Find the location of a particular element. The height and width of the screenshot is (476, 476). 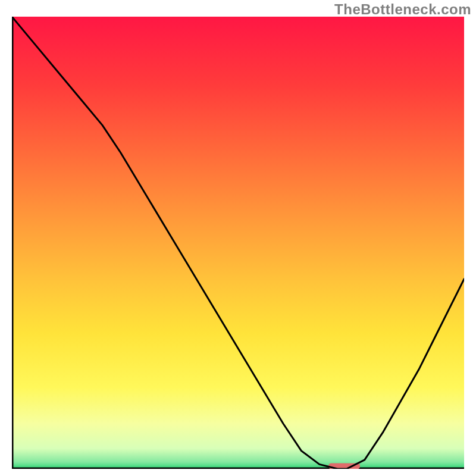

watermark-text: TheBottleneck.com is located at coordinates (403, 10).